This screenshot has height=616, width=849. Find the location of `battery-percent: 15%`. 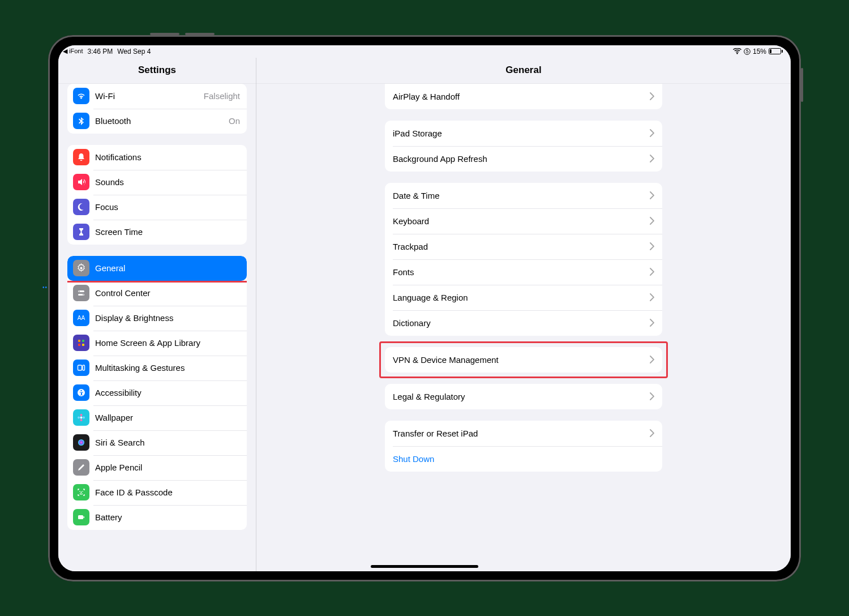

battery-percent: 15% is located at coordinates (760, 52).